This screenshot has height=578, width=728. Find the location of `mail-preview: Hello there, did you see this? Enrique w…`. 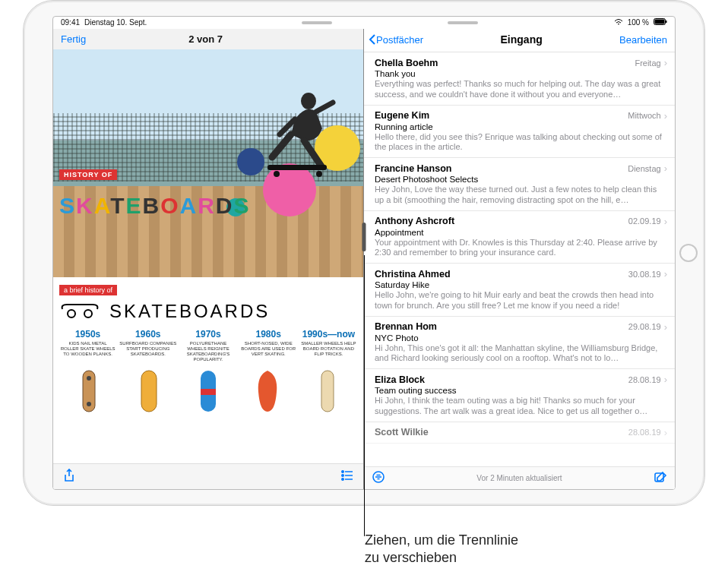

mail-preview: Hello there, did you see this? Enrique w… is located at coordinates (521, 143).